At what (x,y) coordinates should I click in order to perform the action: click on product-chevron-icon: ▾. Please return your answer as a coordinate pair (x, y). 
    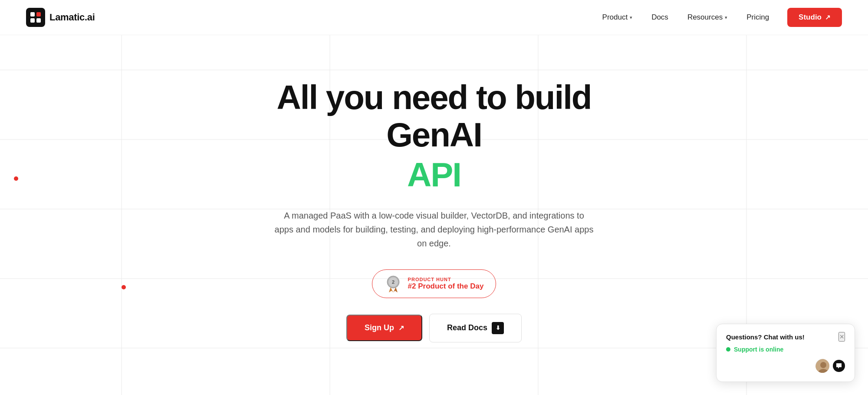
    Looking at the image, I should click on (631, 17).